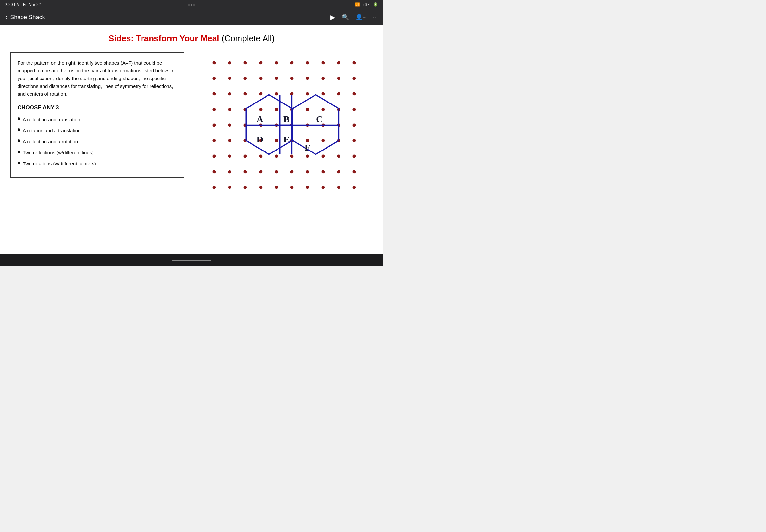  Describe the element at coordinates (307, 147) in the screenshot. I see `label-f: F` at that location.